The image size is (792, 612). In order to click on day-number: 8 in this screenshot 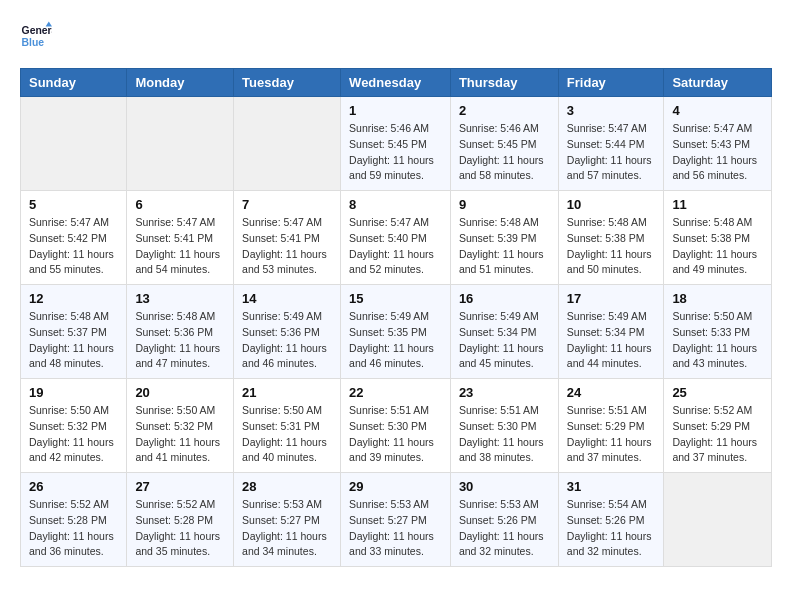, I will do `click(396, 204)`.